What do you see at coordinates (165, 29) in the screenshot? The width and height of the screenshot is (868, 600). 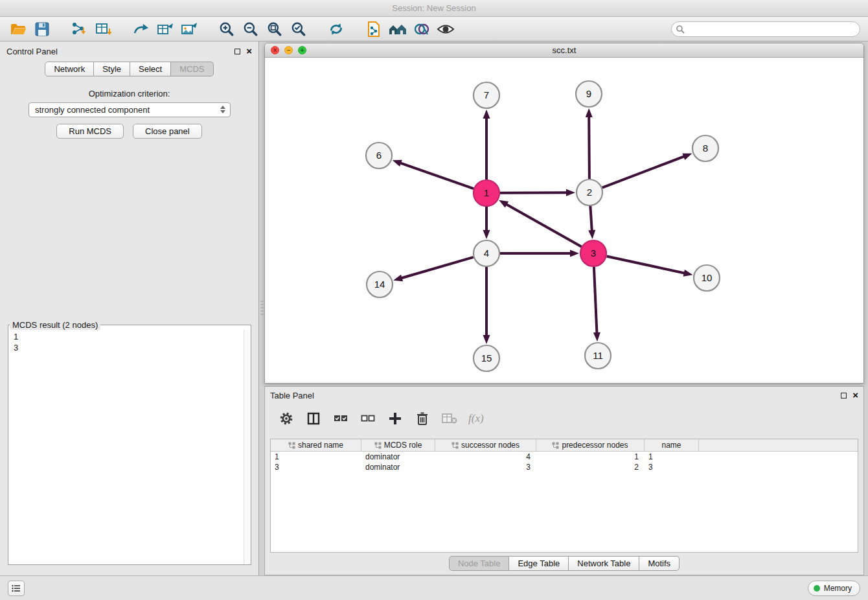 I see `export-table-icon` at bounding box center [165, 29].